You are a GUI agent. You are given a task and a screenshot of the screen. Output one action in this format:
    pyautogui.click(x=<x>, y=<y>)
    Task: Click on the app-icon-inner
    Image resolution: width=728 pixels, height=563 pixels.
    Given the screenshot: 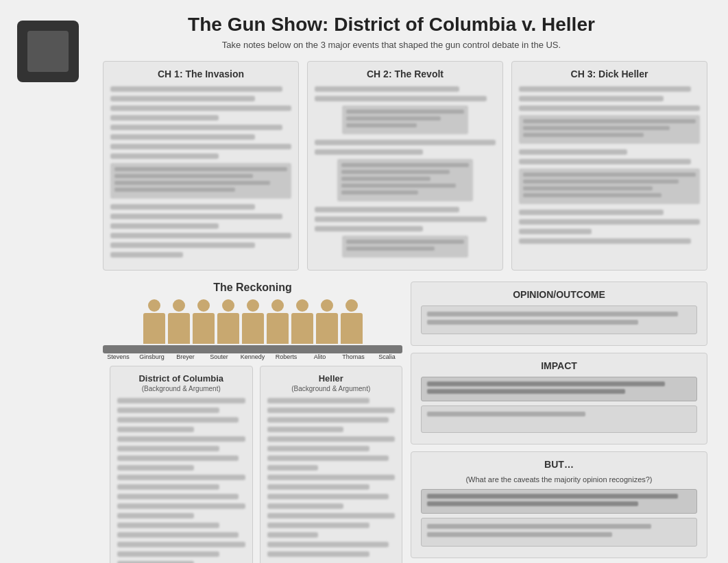 What is the action you would take?
    pyautogui.click(x=48, y=51)
    